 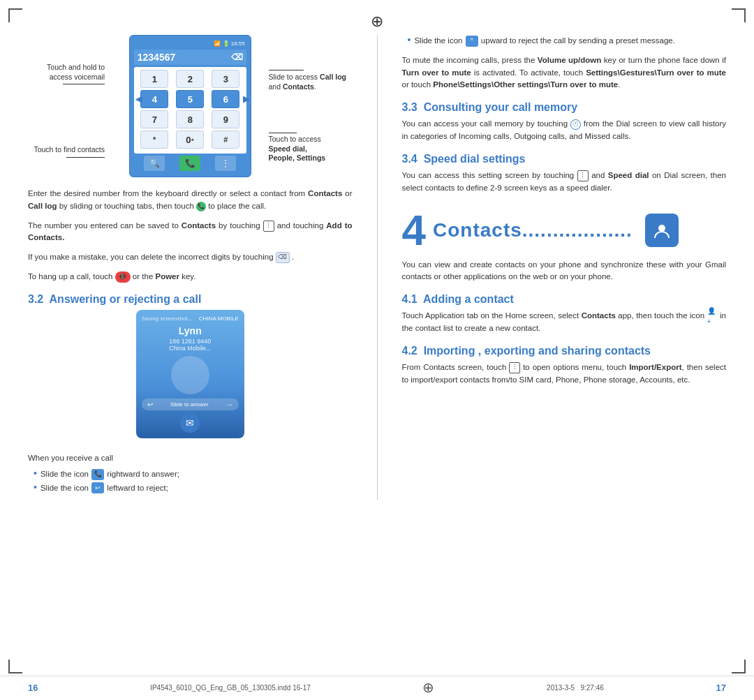 What do you see at coordinates (190, 232) in the screenshot?
I see `body-text-2: The number you entered can be saved to C…` at bounding box center [190, 232].